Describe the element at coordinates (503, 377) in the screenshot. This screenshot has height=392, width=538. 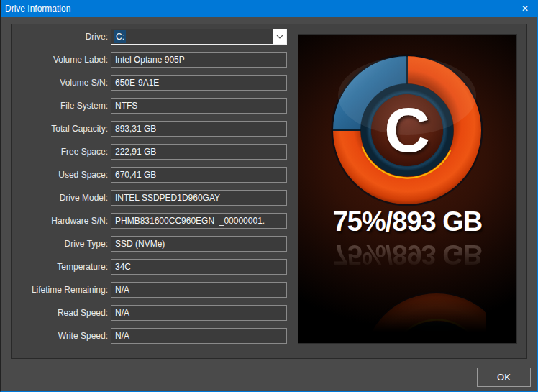
I see `ok-button: OK` at that location.